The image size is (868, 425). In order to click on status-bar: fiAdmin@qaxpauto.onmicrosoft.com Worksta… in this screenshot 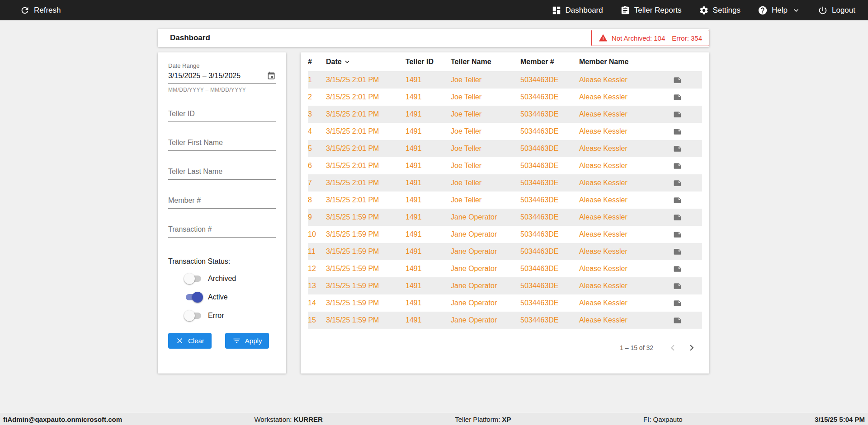, I will do `click(434, 419)`.